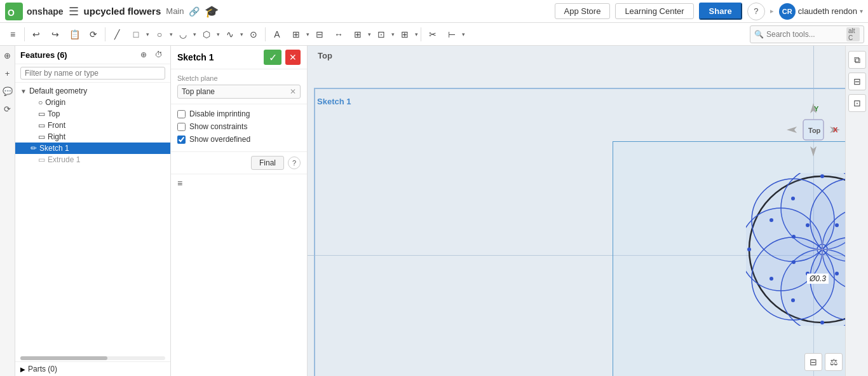 The width and height of the screenshot is (868, 376). Describe the element at coordinates (583, 11) in the screenshot. I see `app-store-button: App Store` at that location.